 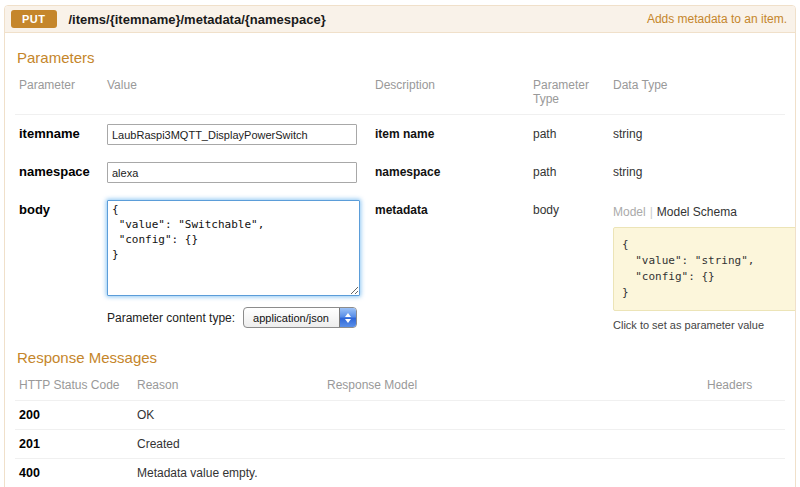 I want to click on col-response-model: Response Model, so click(x=517, y=385).